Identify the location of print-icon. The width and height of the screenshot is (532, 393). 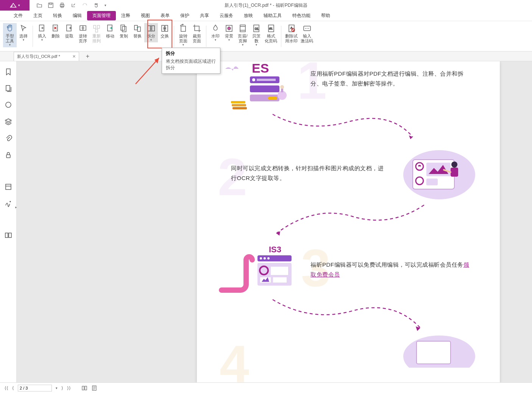
(62, 5).